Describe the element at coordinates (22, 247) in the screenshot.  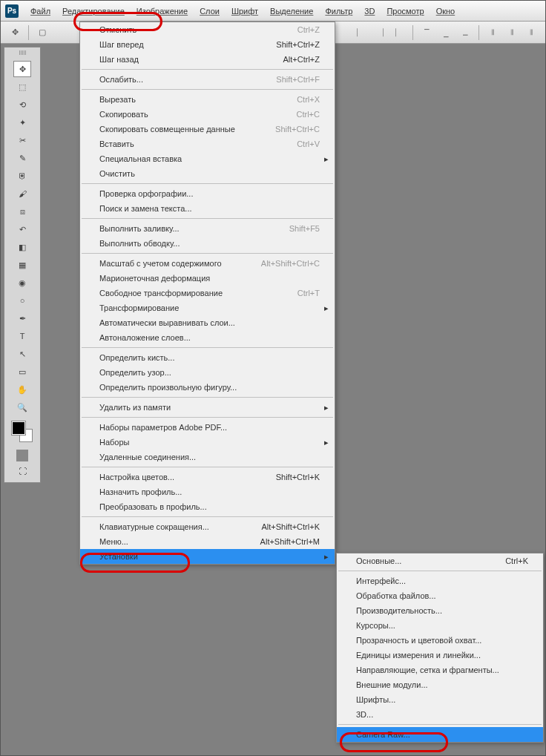
I see `eraser-tool-icon: ◧` at that location.